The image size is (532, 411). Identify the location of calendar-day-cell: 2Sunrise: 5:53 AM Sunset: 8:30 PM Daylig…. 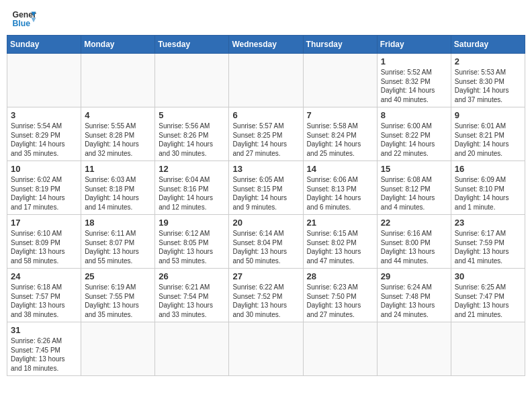
(488, 81).